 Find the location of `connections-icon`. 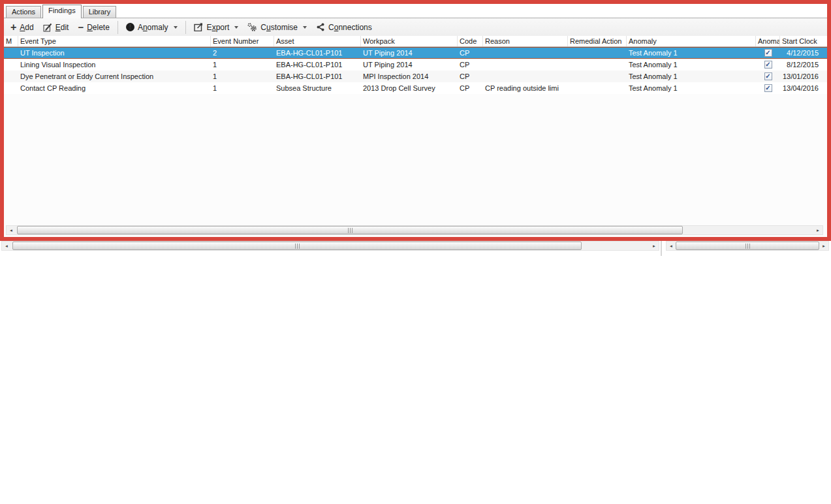

connections-icon is located at coordinates (321, 27).